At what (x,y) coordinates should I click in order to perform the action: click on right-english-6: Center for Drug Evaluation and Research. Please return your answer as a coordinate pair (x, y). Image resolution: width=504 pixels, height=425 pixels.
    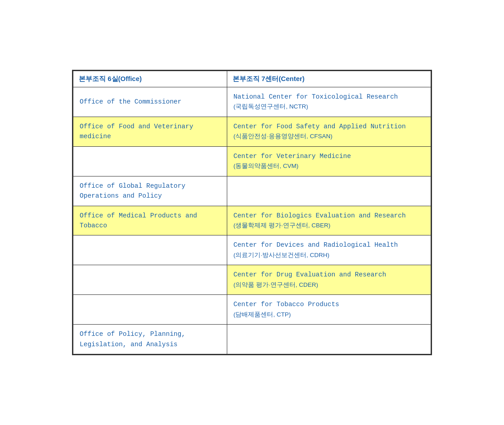
    Looking at the image, I should click on (310, 275).